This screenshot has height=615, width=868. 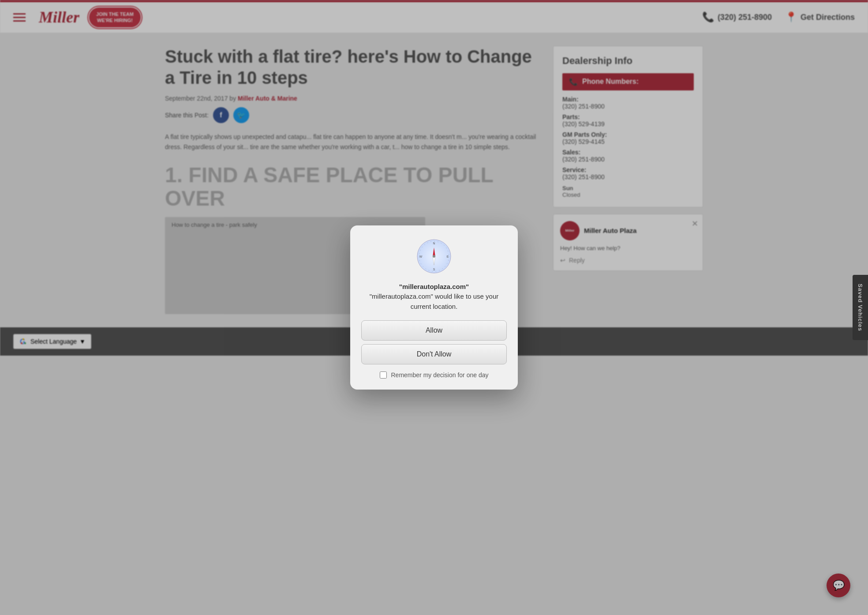 I want to click on remember-row: Remember my decision for one day, so click(x=434, y=375).